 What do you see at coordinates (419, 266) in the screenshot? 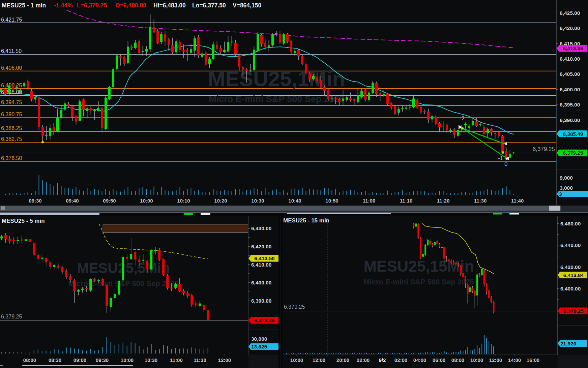
I see `svg-text: MESU25,15Min` at bounding box center [419, 266].